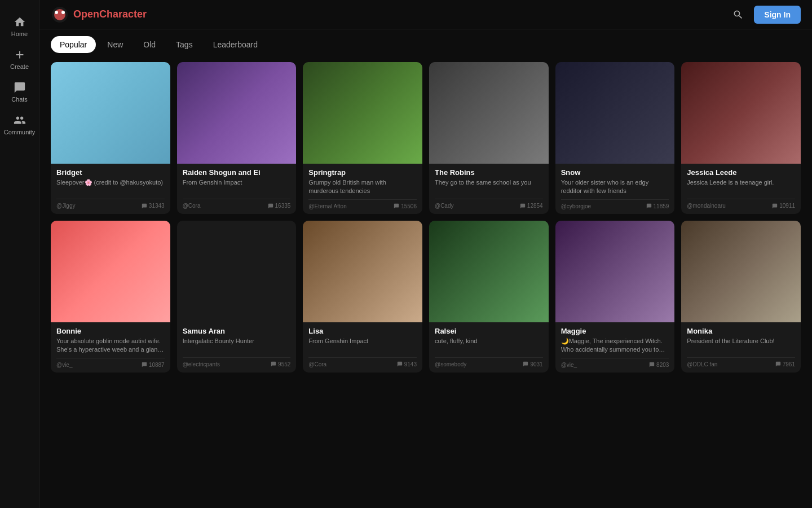  Describe the element at coordinates (489, 297) in the screenshot. I see `card-10: Ralsei cute, fluffy, kind @somebody 9031` at that location.